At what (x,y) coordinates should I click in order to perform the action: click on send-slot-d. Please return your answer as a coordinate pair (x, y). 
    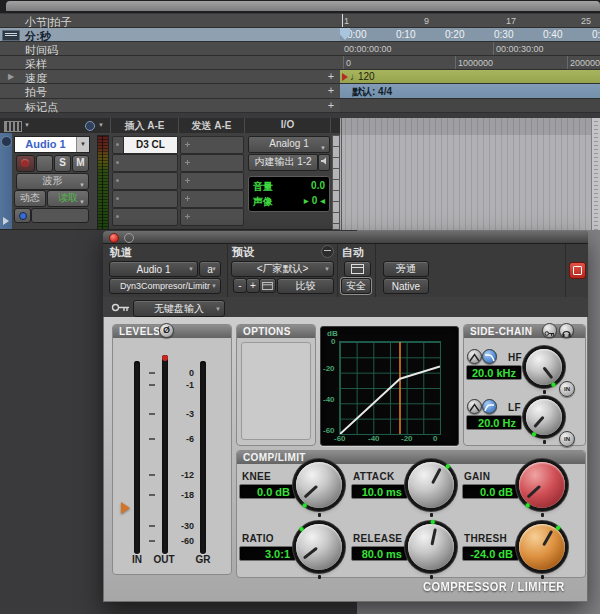
    Looking at the image, I should click on (212, 199).